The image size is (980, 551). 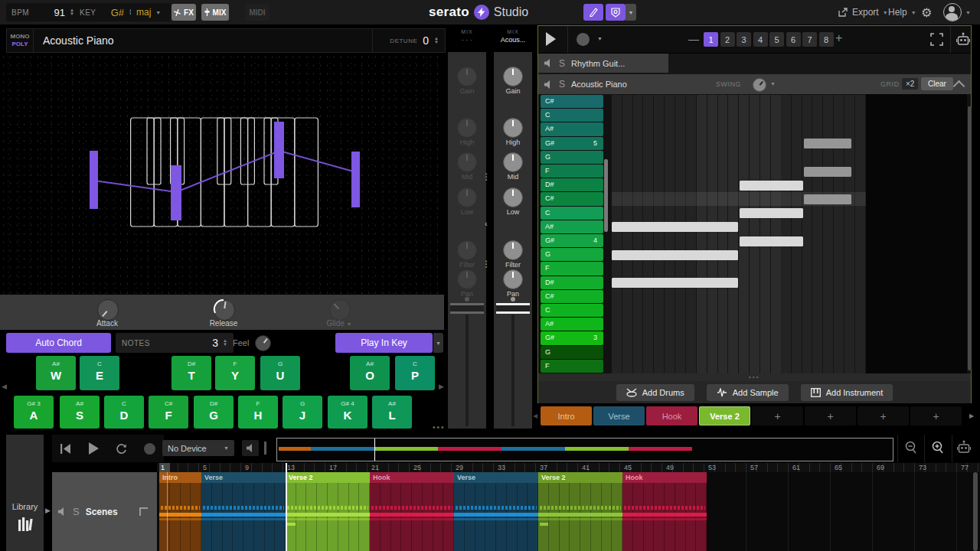 What do you see at coordinates (106, 12) in the screenshot?
I see `key-control: KEY G# ▲▼` at bounding box center [106, 12].